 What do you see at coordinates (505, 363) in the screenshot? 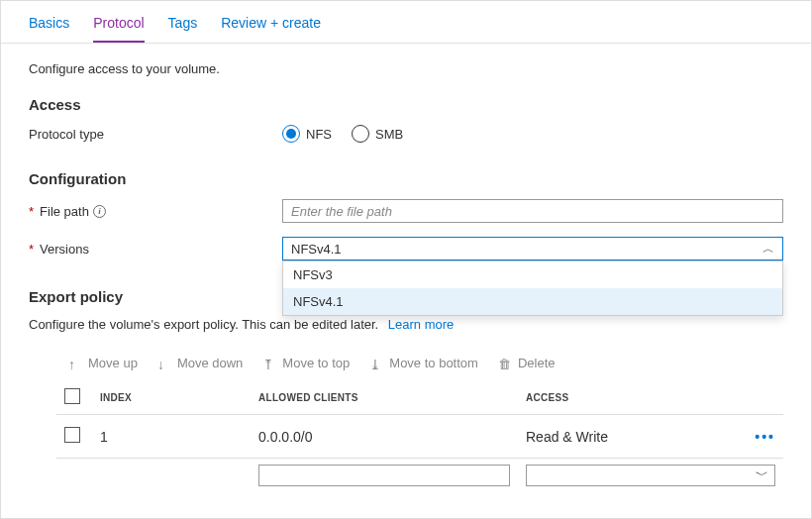
I see `trash-icon` at bounding box center [505, 363].